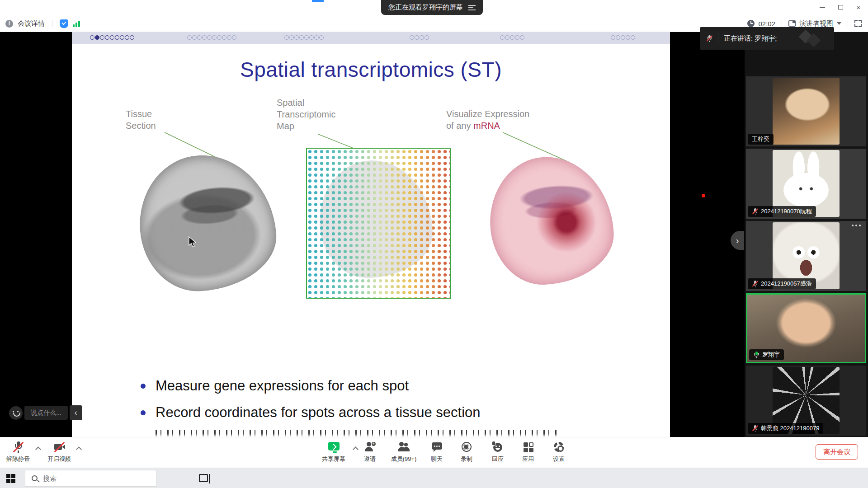 The height and width of the screenshot is (488, 868). I want to click on view-mode-selector: 演讲者视图, so click(816, 23).